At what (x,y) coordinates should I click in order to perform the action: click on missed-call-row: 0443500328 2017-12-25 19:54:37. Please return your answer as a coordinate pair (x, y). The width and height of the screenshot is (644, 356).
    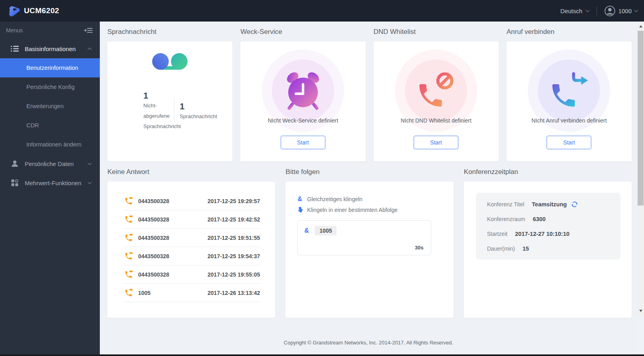
    Looking at the image, I should click on (192, 256).